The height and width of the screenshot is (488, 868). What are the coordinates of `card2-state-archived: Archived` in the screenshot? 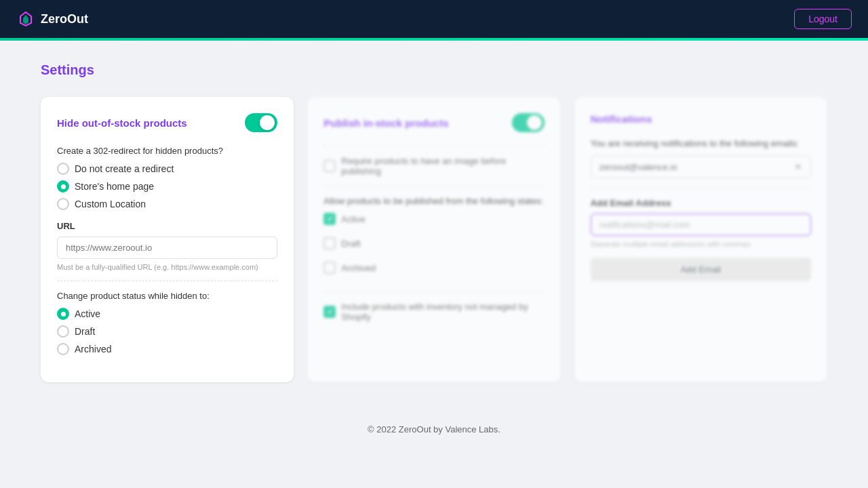 It's located at (434, 268).